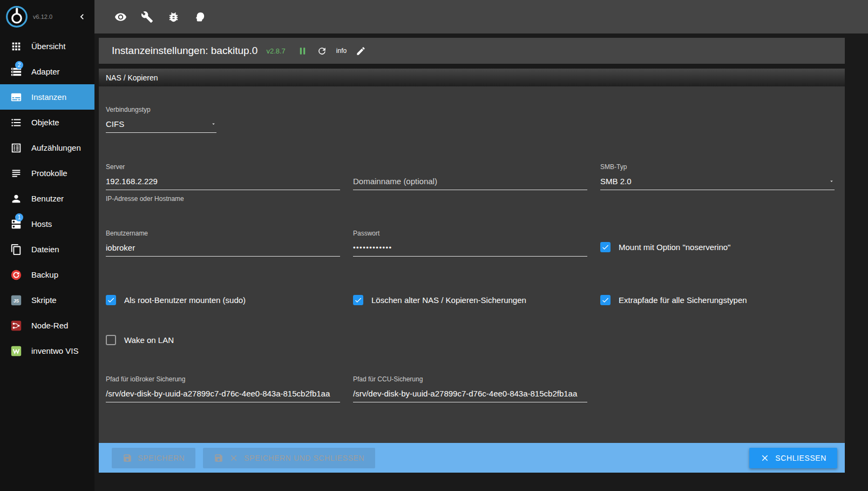 The image size is (868, 491). What do you see at coordinates (223, 389) in the screenshot?
I see `path-iobroker-field: Pfad für ioBroker Sicherung` at bounding box center [223, 389].